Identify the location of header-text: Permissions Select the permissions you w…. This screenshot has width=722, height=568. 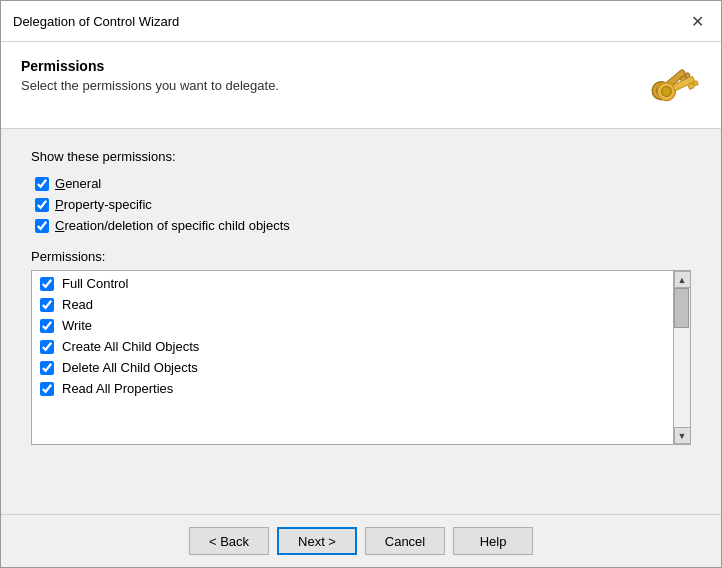
(333, 76).